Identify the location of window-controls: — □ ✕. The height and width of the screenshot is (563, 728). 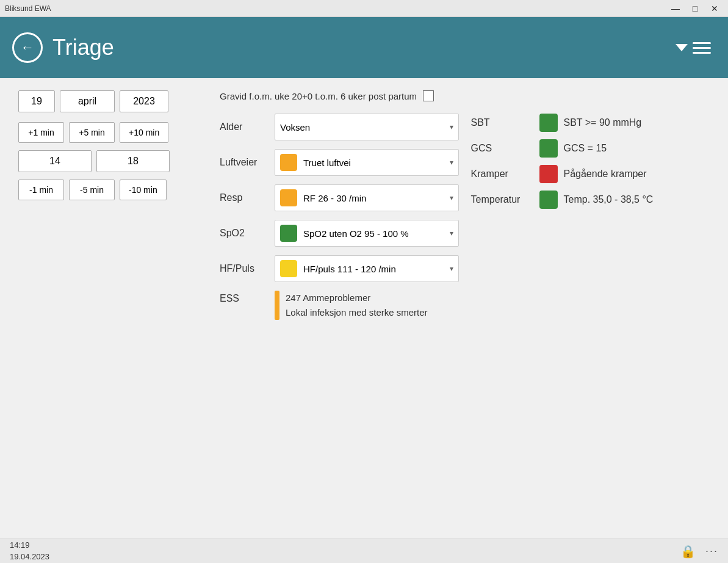
(695, 9).